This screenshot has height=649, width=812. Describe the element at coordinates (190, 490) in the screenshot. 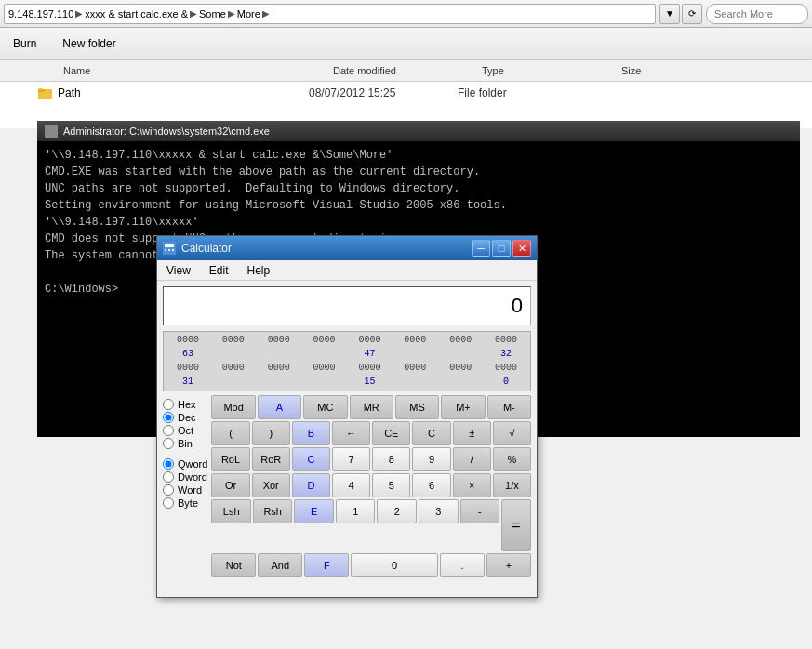

I see `word-label: Word` at that location.